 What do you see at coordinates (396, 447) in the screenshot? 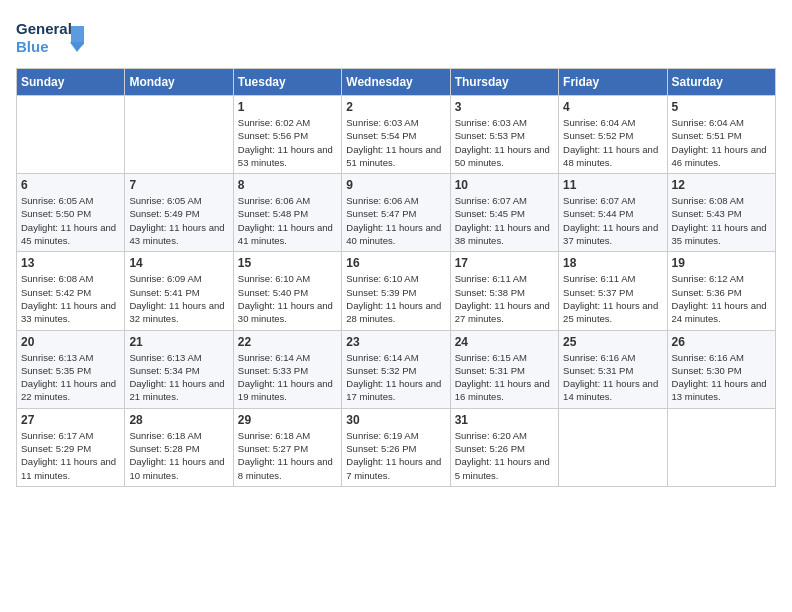
I see `calendar-cell: 30Sunrise: 6:19 AMSunset: 5:26 PMDayligh…` at bounding box center [396, 447].